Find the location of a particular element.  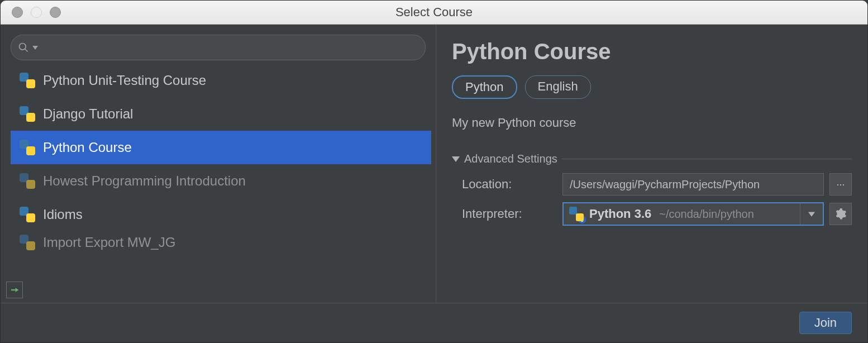

search-icon is located at coordinates (23, 47).